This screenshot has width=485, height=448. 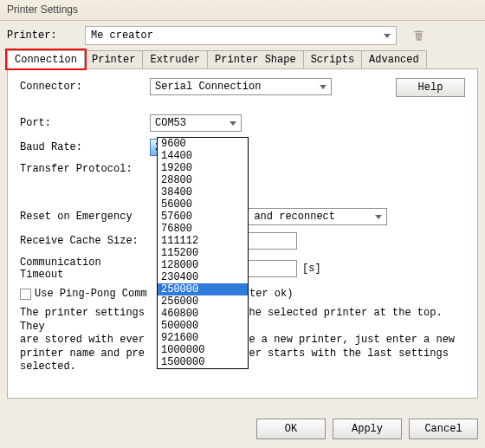 I want to click on baud-option: 115200, so click(x=203, y=253).